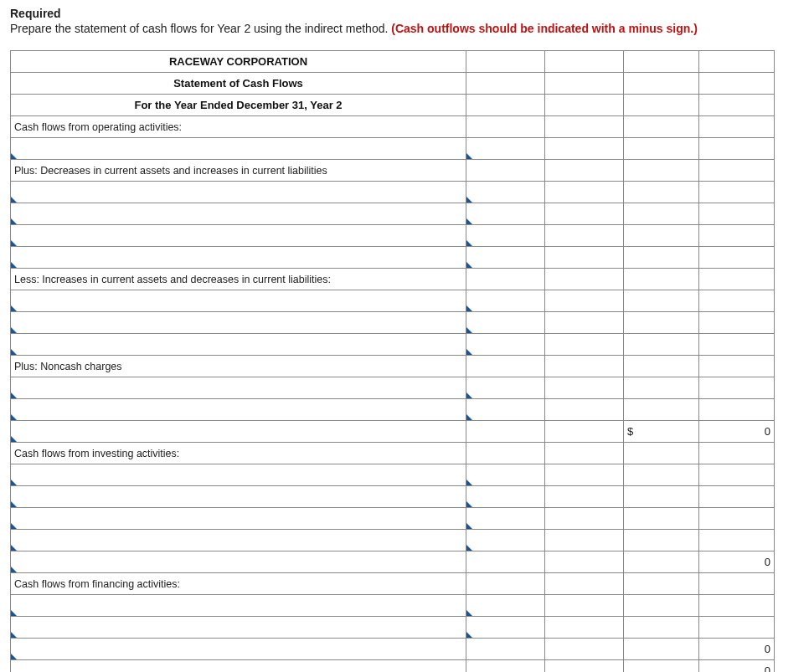 This screenshot has width=809, height=672. Describe the element at coordinates (544, 28) in the screenshot. I see `instructions-hint: (Cash outflows should be indicated with …` at that location.